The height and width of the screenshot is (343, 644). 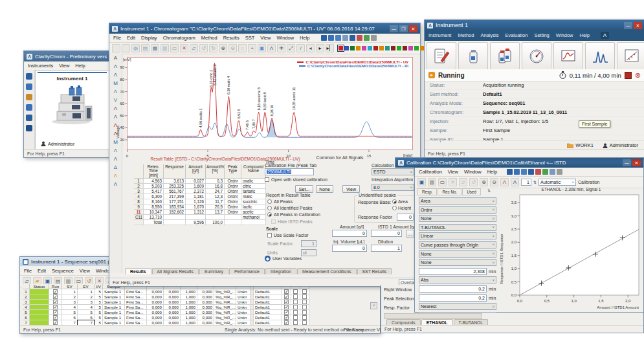 I want to click on network-icon, so click(x=29, y=118).